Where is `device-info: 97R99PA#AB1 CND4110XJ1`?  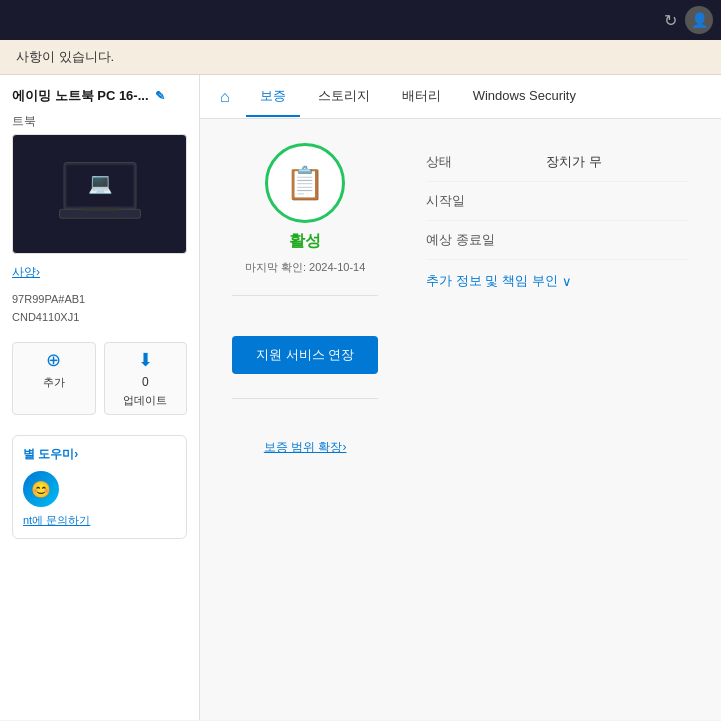 device-info: 97R99PA#AB1 CND4110XJ1 is located at coordinates (100, 308).